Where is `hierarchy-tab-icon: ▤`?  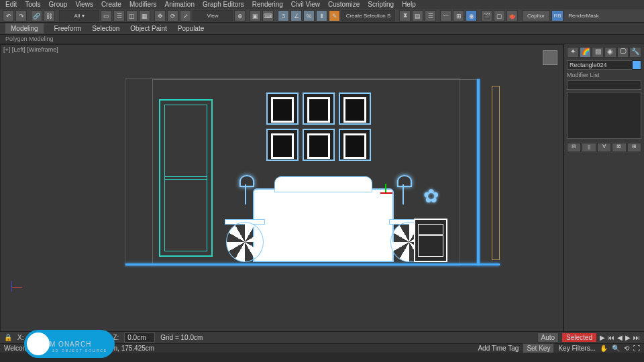
hierarchy-tab-icon: ▤ is located at coordinates (598, 52).